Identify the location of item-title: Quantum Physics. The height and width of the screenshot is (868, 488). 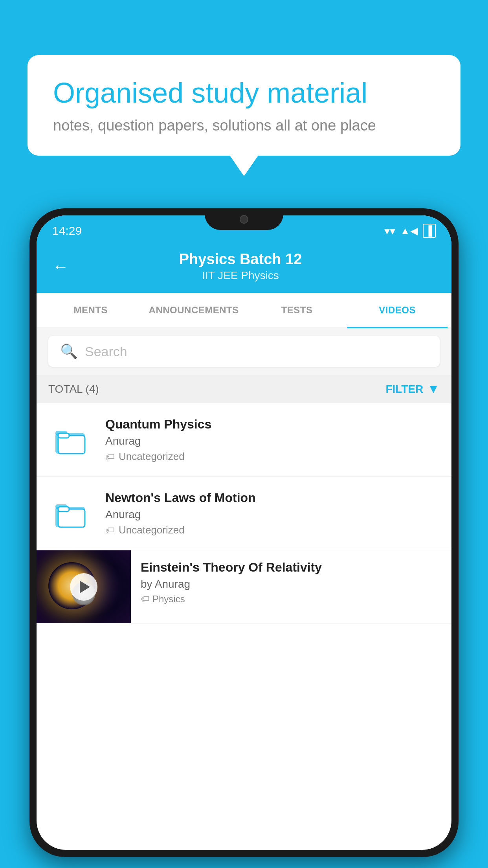
(273, 425).